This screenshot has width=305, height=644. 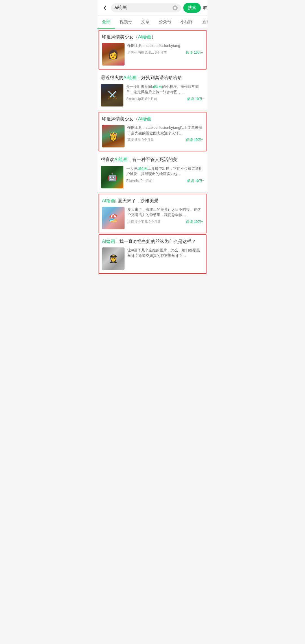 I want to click on title-separator: | 夏天来了，沙滩美景, so click(x=137, y=201).